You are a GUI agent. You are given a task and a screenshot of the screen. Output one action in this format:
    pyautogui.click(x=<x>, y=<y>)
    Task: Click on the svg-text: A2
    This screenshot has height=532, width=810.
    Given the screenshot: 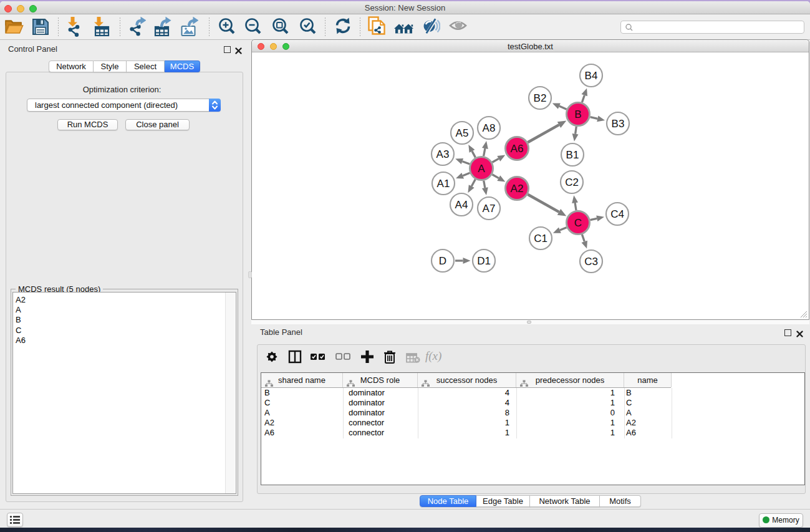 What is the action you would take?
    pyautogui.click(x=518, y=188)
    